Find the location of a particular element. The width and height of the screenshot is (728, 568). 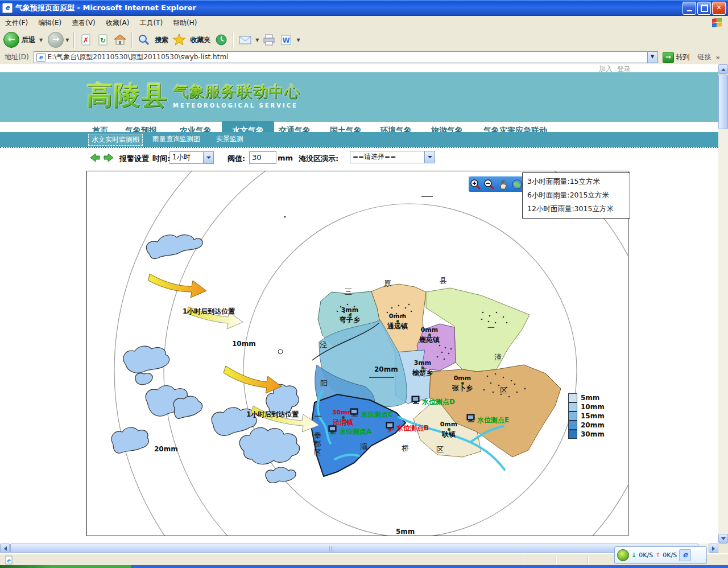

station-C: 水位测点C is located at coordinates (371, 414).